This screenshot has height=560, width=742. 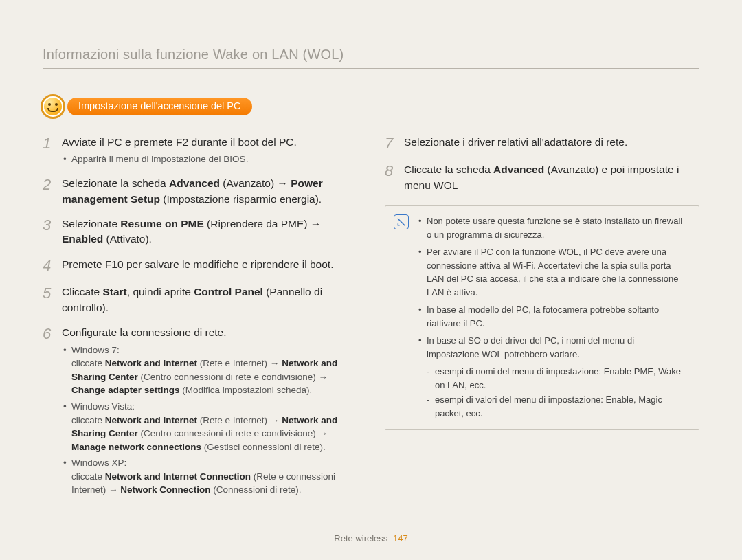 I want to click on step-6: 6 Configurate la connessione di rete. Wi…, so click(x=200, y=411).